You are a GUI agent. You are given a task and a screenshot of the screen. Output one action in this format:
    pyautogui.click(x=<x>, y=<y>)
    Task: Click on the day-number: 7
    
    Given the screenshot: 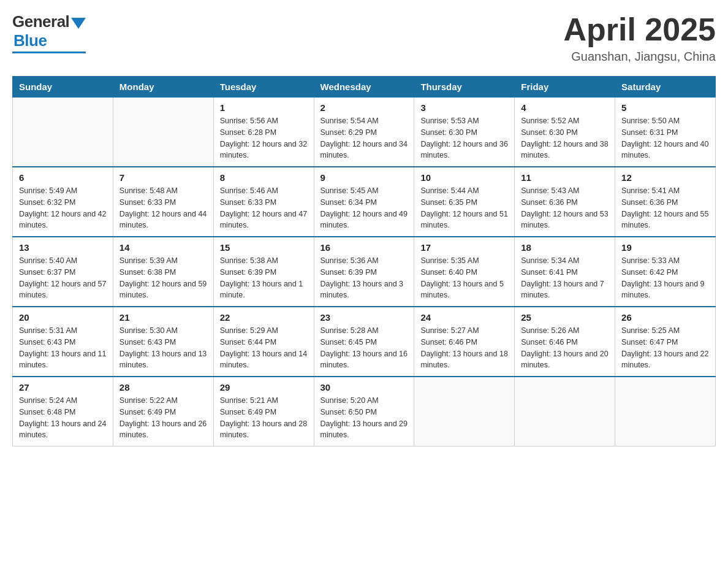 What is the action you would take?
    pyautogui.click(x=163, y=178)
    